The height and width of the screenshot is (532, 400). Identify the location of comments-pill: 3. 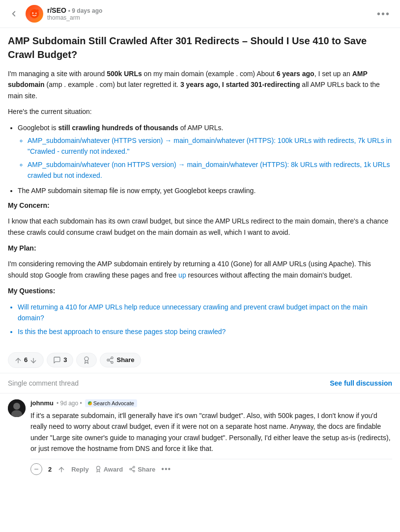
(60, 361).